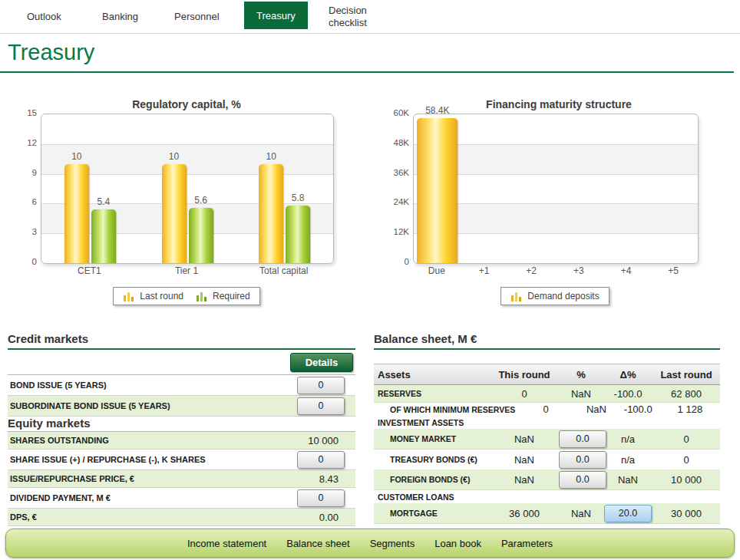 The image size is (740, 560). I want to click on row-label: TREASURY BONDS (€), so click(431, 460).